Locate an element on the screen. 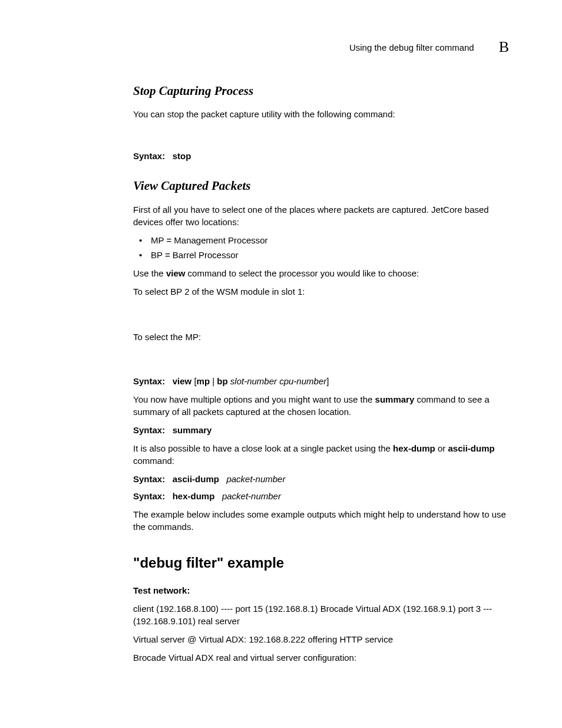 The height and width of the screenshot is (728, 562). paragraph: To select the MP: is located at coordinates (321, 337).